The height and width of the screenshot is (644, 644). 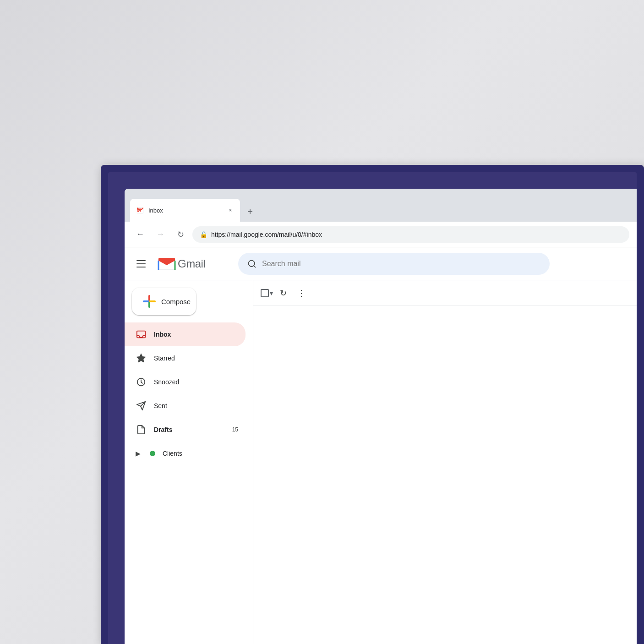 What do you see at coordinates (252, 264) in the screenshot?
I see `search-icon` at bounding box center [252, 264].